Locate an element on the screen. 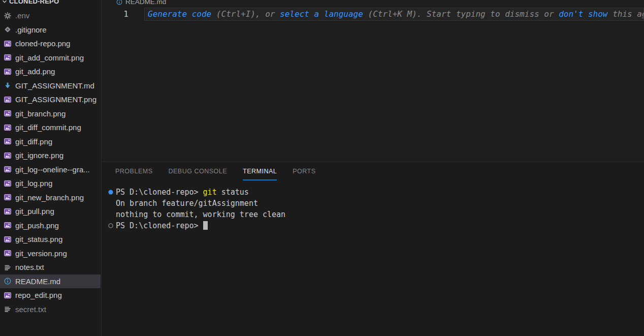 The width and height of the screenshot is (644, 336). file-row: git_new_branch.png is located at coordinates (50, 198).